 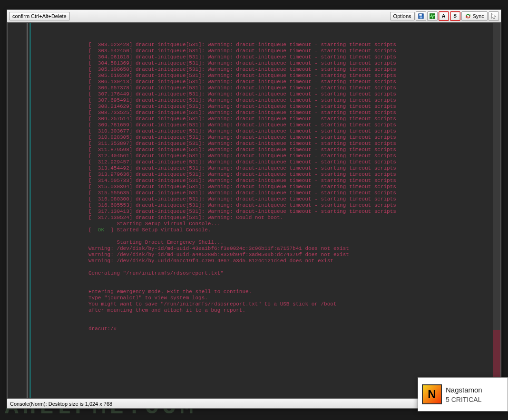 What do you see at coordinates (30, 210) in the screenshot?
I see `gutter-stripe-teal` at bounding box center [30, 210].